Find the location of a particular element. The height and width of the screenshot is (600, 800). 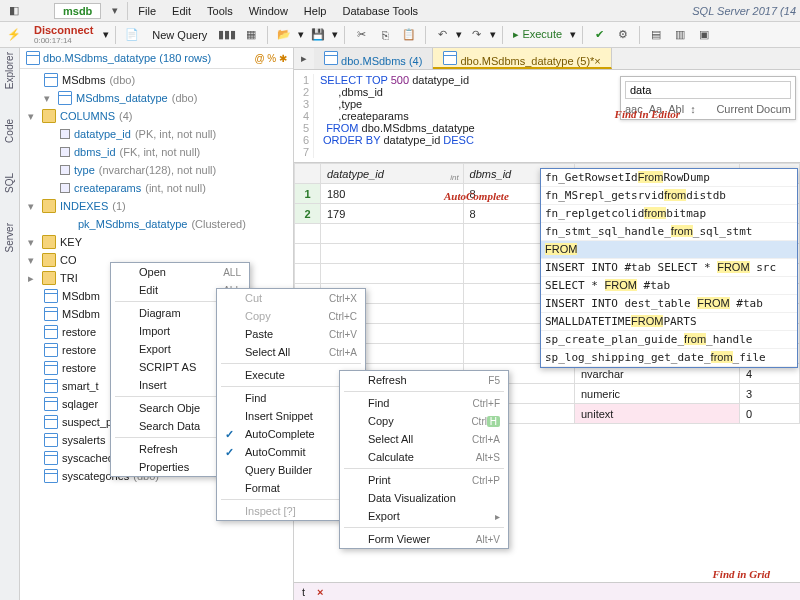

menu-item: Export▸ is located at coordinates (424, 516).